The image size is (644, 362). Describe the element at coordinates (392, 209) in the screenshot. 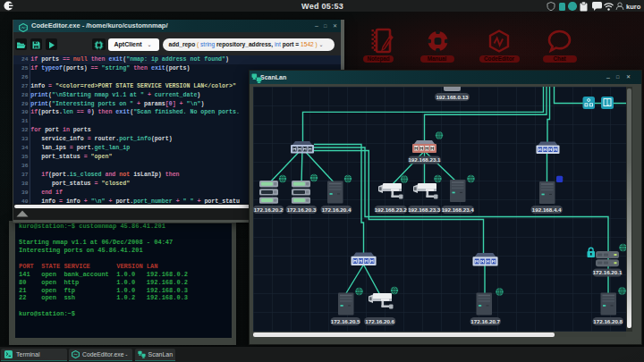

I see `svg-text: 192.168.23.2` at that location.